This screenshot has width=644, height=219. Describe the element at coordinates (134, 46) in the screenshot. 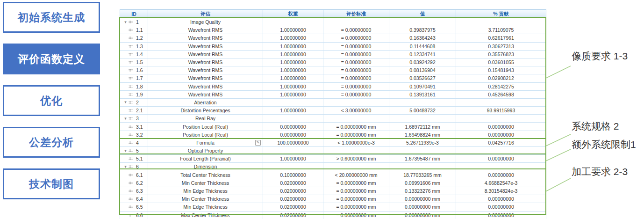

I see `cell-id: ▾ 1.3` at that location.